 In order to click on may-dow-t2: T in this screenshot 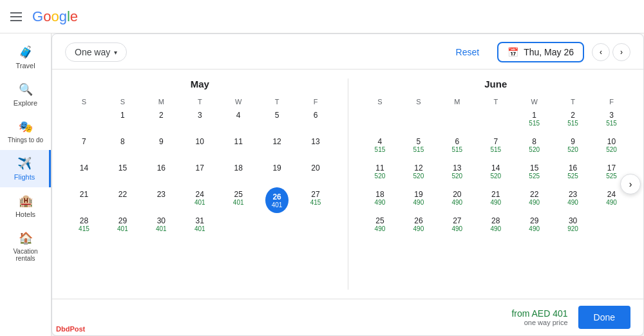, I will do `click(277, 102)`.